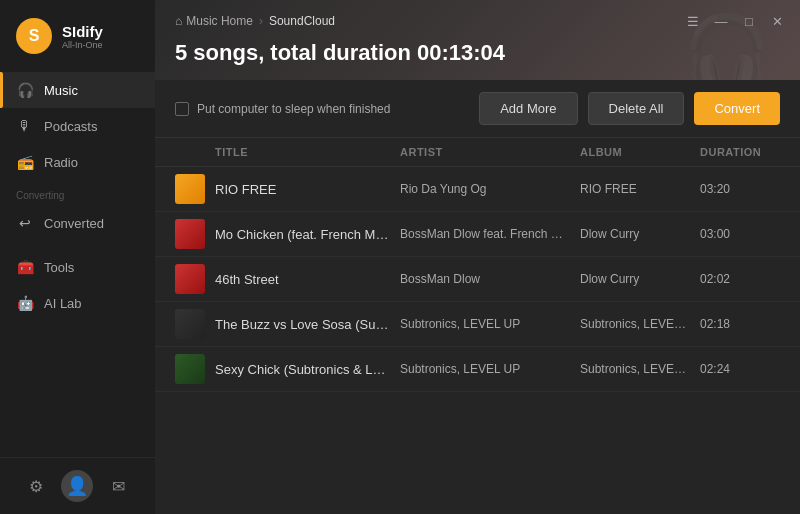 This screenshot has height=514, width=800. What do you see at coordinates (721, 21) in the screenshot?
I see `minimize-button: —` at bounding box center [721, 21].